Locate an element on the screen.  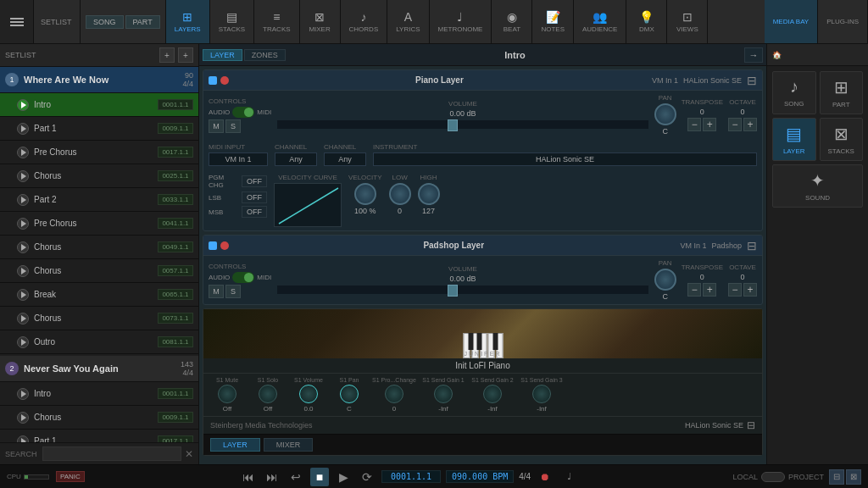
tab-dmx: 💡 DMX is located at coordinates (647, 22).